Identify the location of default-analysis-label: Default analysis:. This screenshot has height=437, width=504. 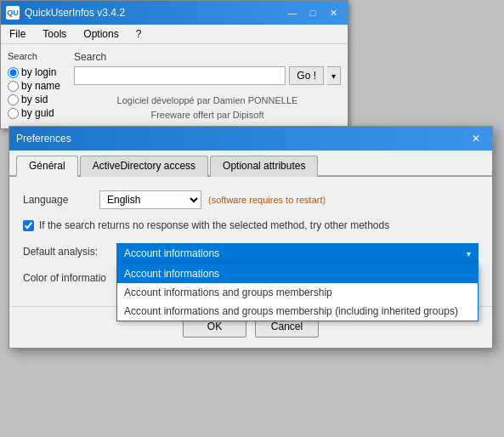
(70, 250).